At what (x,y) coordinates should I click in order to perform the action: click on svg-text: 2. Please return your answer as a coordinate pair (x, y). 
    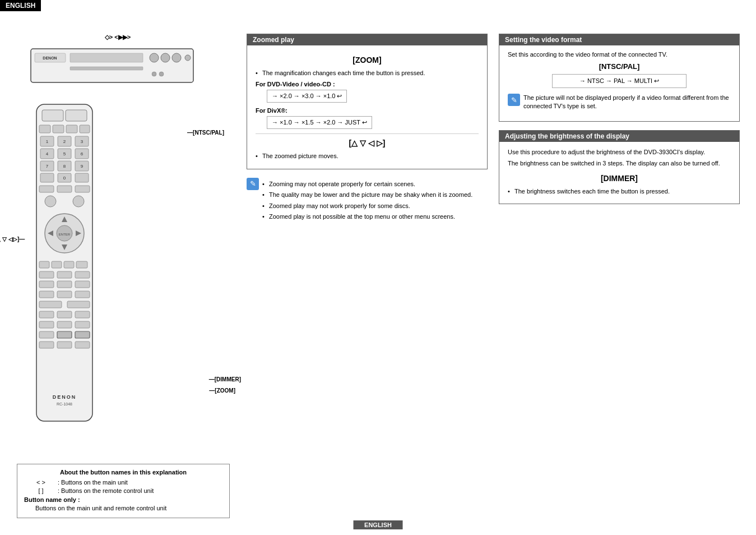
    Looking at the image, I should click on (65, 141).